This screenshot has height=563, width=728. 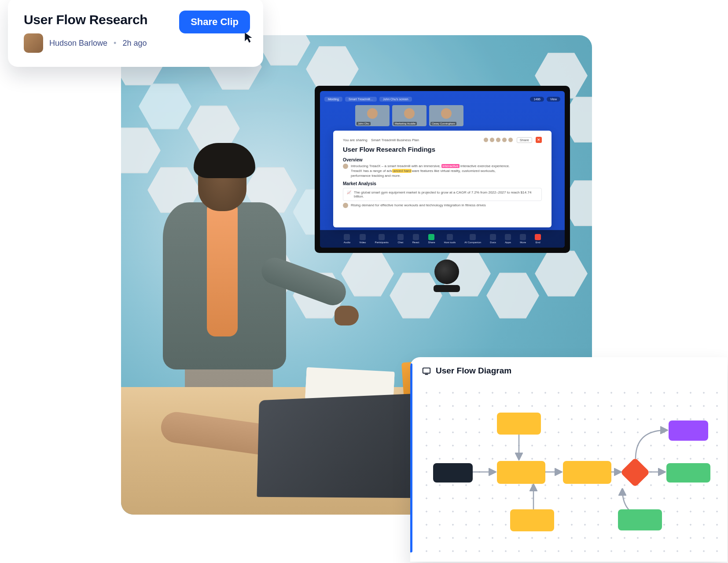 What do you see at coordinates (508, 239) in the screenshot?
I see `toolbar-apps: Apps` at bounding box center [508, 239].